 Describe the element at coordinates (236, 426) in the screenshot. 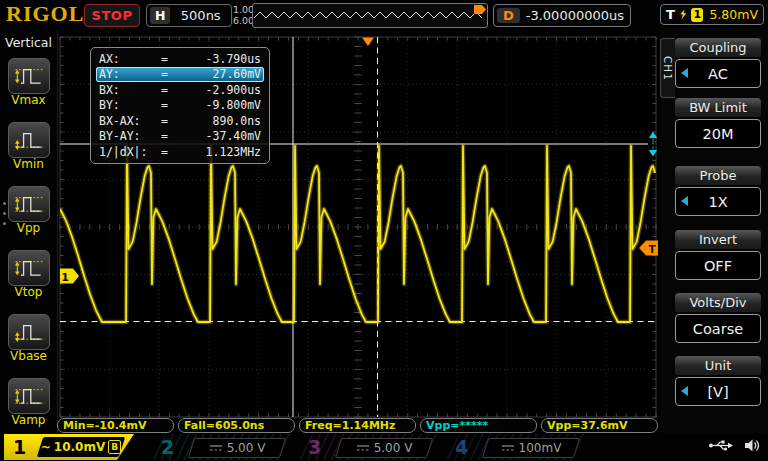

I see `measurement-2: Fall=605.0ns` at that location.